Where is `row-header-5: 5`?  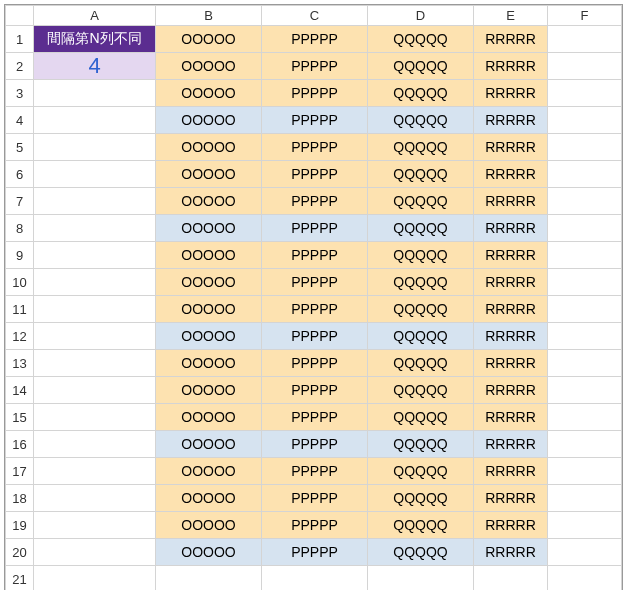
row-header-5: 5 is located at coordinates (20, 148).